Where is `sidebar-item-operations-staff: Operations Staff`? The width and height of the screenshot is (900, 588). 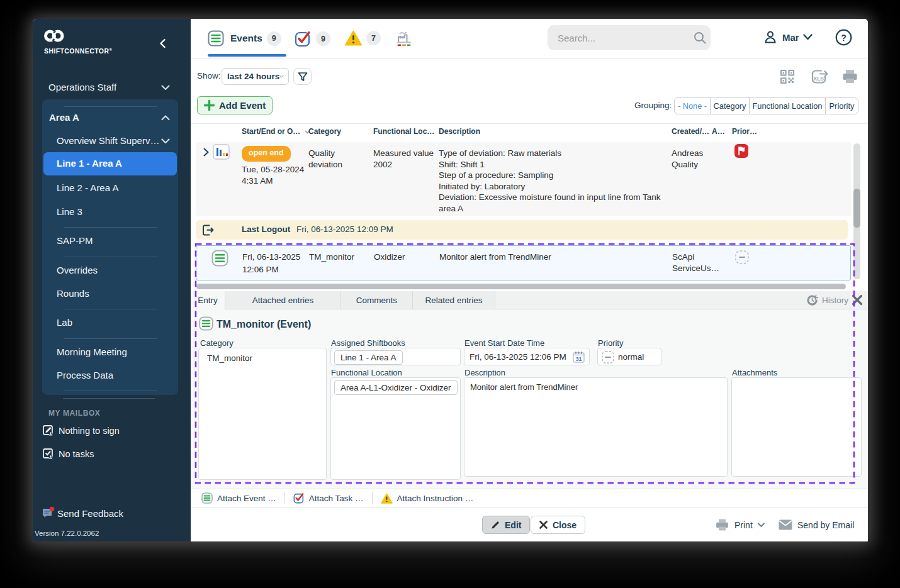 sidebar-item-operations-staff: Operations Staff is located at coordinates (82, 87).